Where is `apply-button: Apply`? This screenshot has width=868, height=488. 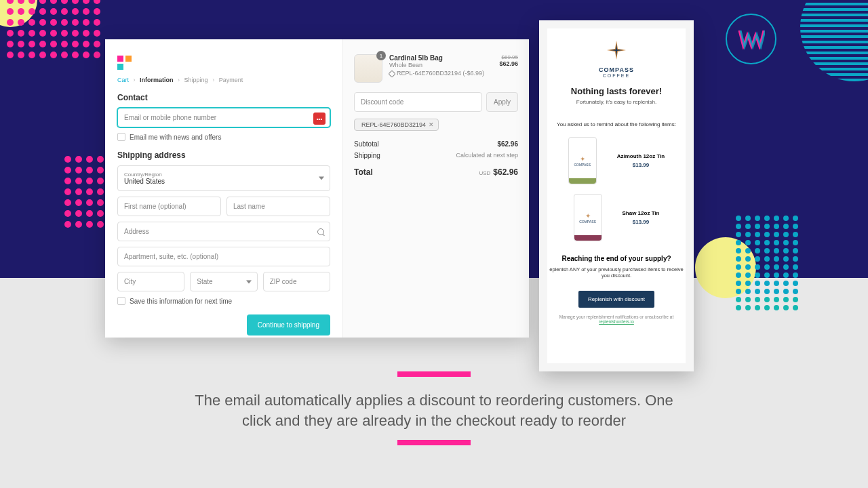 apply-button: Apply is located at coordinates (502, 102).